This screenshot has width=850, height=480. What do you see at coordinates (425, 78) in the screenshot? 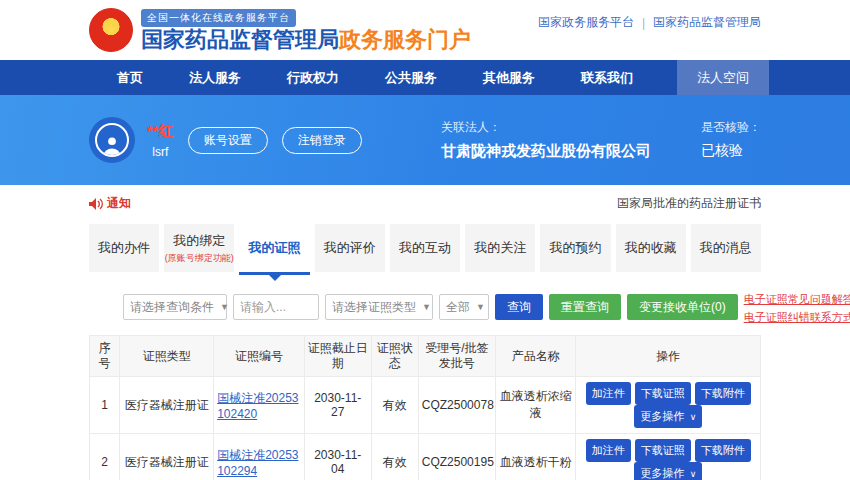
I see `main-navbar: 首页法人服务行政权力公共服务其他服务联系我们 法人空间` at bounding box center [425, 78].